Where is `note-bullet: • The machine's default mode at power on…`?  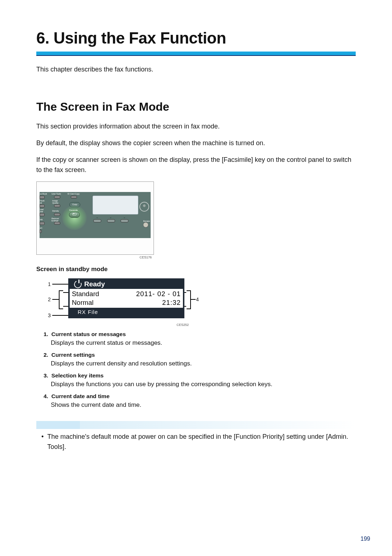 note-bullet: • The machine's default mode at power on… is located at coordinates (199, 442).